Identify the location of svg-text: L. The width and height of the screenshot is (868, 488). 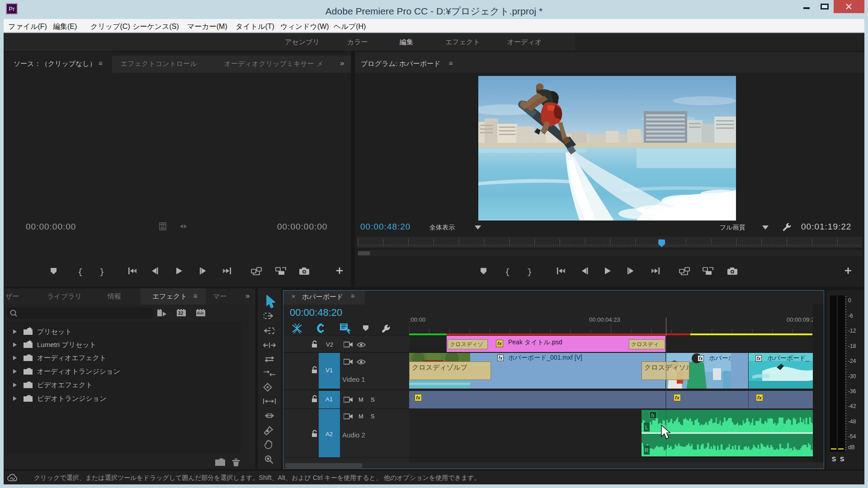
(646, 427).